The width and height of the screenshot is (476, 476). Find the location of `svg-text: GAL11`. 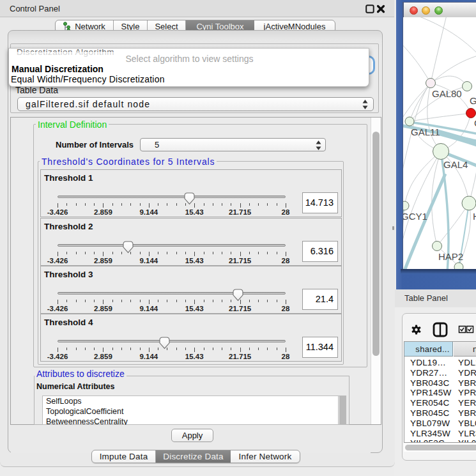

svg-text: GAL11 is located at coordinates (426, 132).